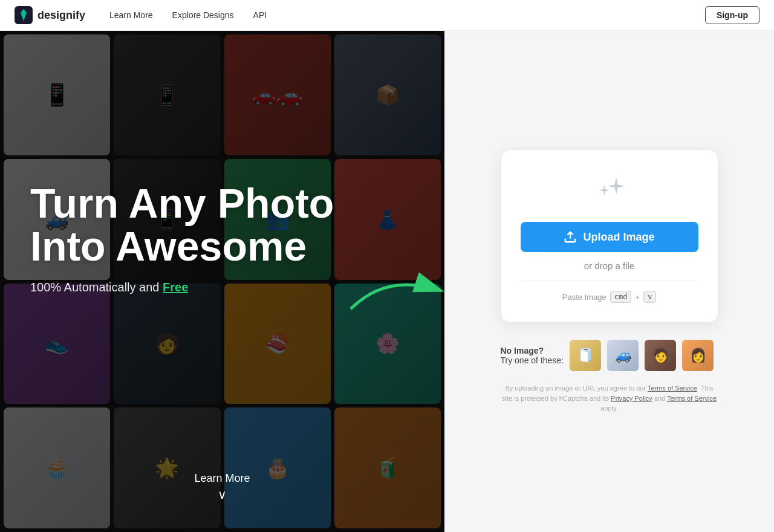 This screenshot has width=774, height=532. What do you see at coordinates (610, 398) in the screenshot?
I see `legal-text: By uploading an image or URL you agree t…` at bounding box center [610, 398].